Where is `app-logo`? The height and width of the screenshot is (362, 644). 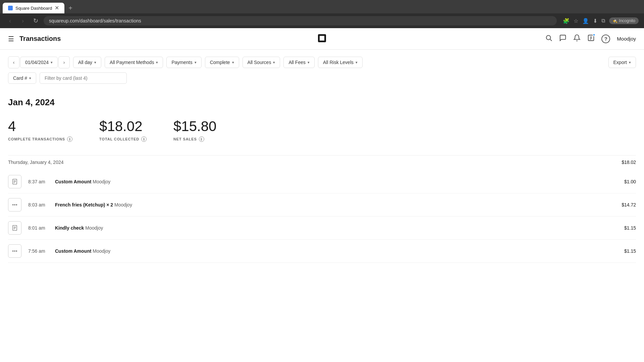
app-logo is located at coordinates (322, 39).